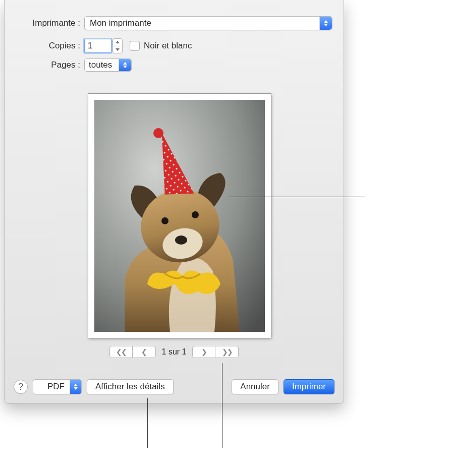 This screenshot has height=476, width=451. What do you see at coordinates (204, 352) in the screenshot?
I see `chevron-right-icon: ❯` at bounding box center [204, 352].